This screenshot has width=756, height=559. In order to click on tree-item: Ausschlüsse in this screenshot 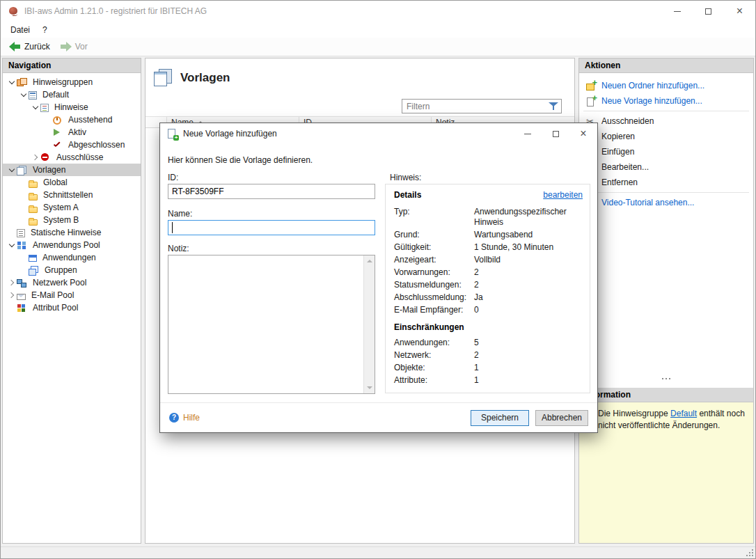, I will do `click(72, 157)`.